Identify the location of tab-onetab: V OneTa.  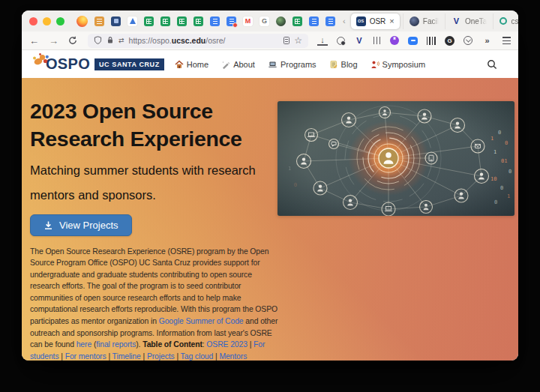
(469, 21).